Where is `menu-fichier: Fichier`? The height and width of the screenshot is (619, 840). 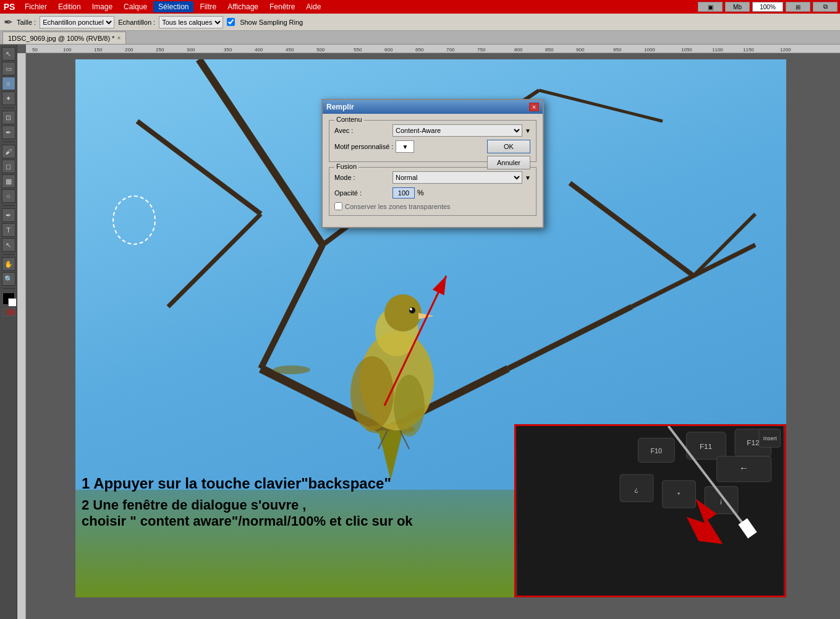 menu-fichier: Fichier is located at coordinates (36, 7).